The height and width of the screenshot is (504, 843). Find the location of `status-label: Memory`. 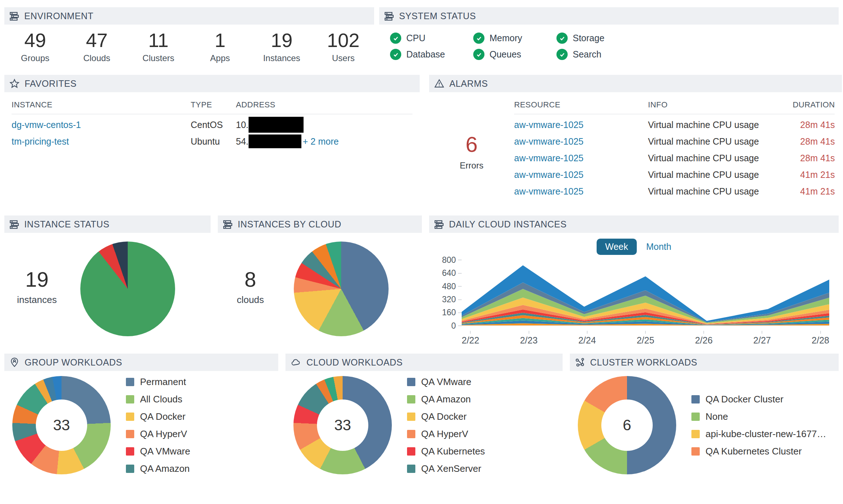

status-label: Memory is located at coordinates (506, 38).